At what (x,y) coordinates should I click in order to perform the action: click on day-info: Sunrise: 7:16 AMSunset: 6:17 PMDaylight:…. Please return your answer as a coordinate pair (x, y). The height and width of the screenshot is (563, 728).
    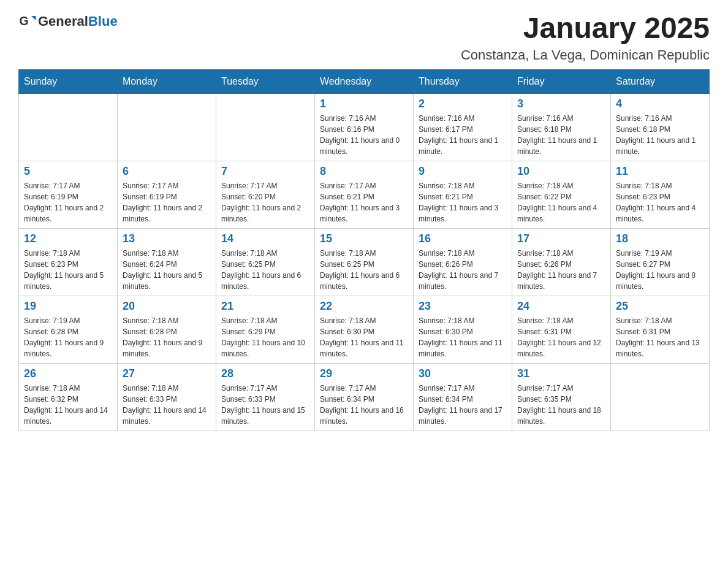
    Looking at the image, I should click on (463, 135).